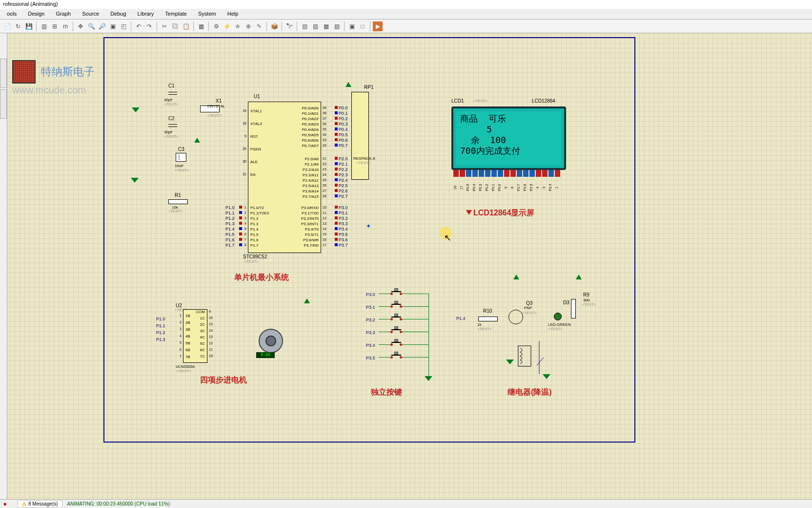  I want to click on menu-source: Source, so click(91, 14).